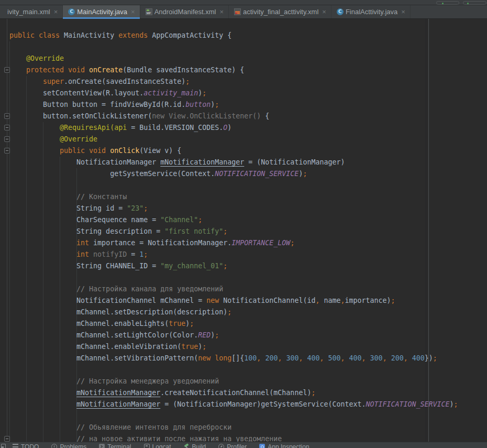 The image size is (487, 448). Describe the element at coordinates (186, 446) in the screenshot. I see `build-icon` at that location.